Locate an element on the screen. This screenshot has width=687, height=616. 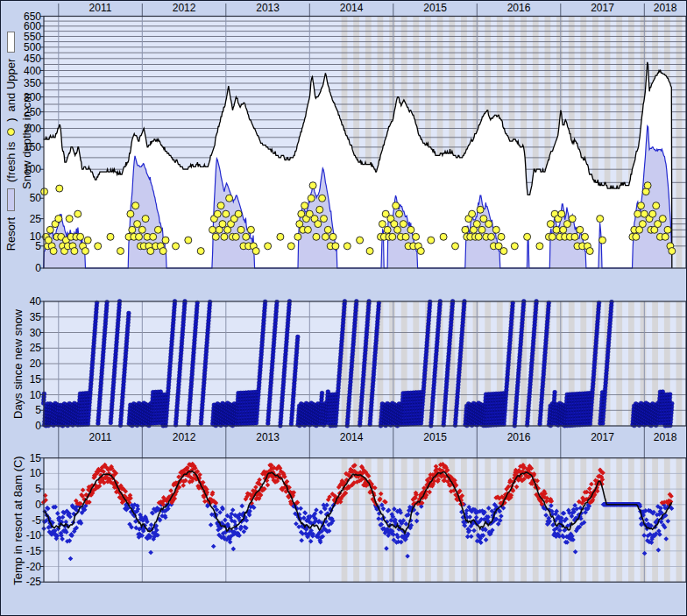
resort-label: Resort is located at coordinates (11, 234).